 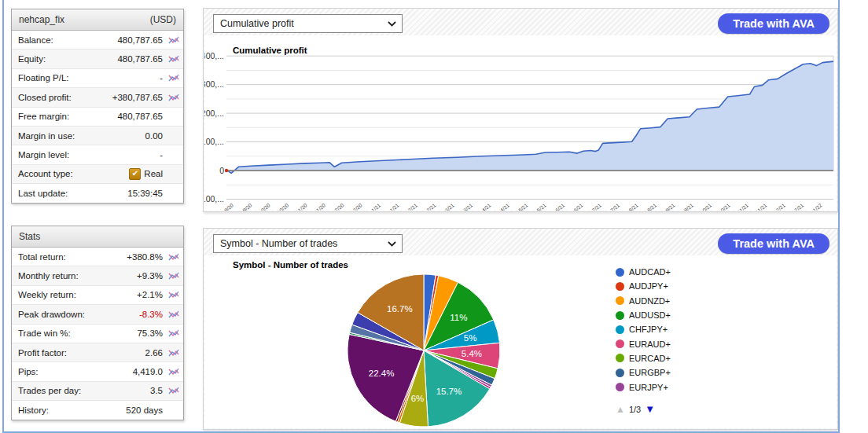 I want to click on svg-text: 10/20, so click(x=264, y=206).